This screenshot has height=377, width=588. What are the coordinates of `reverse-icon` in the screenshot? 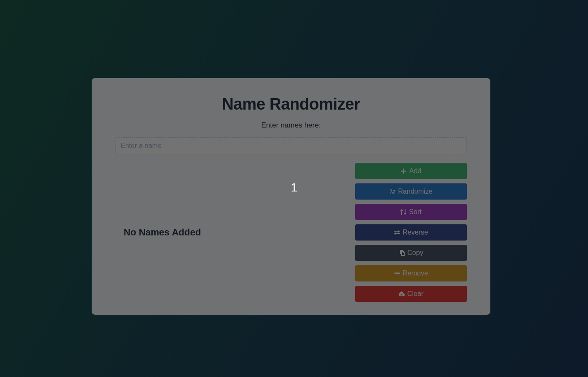 It's located at (397, 232).